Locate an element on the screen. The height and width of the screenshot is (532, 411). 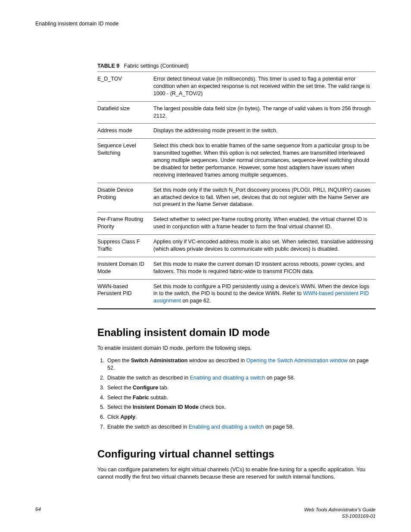
steps-list: Open the Switch Administration window as… is located at coordinates (237, 394).